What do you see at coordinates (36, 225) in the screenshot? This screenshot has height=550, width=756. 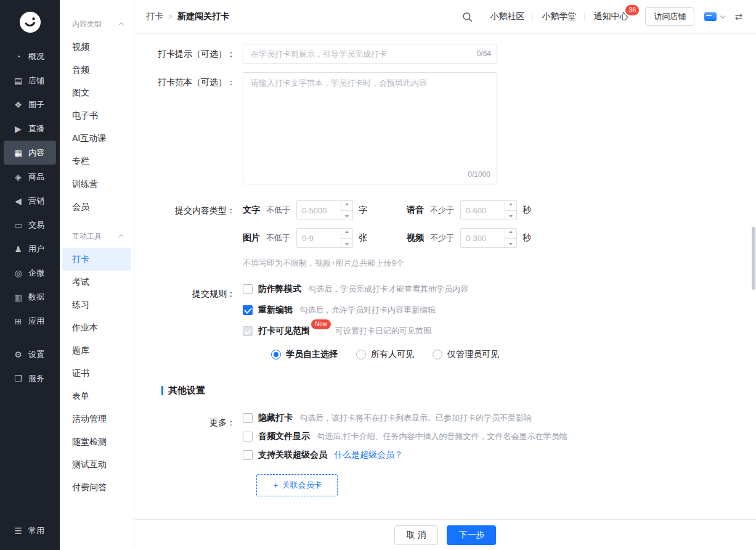 I see `nav-item-label: 交易` at bounding box center [36, 225].